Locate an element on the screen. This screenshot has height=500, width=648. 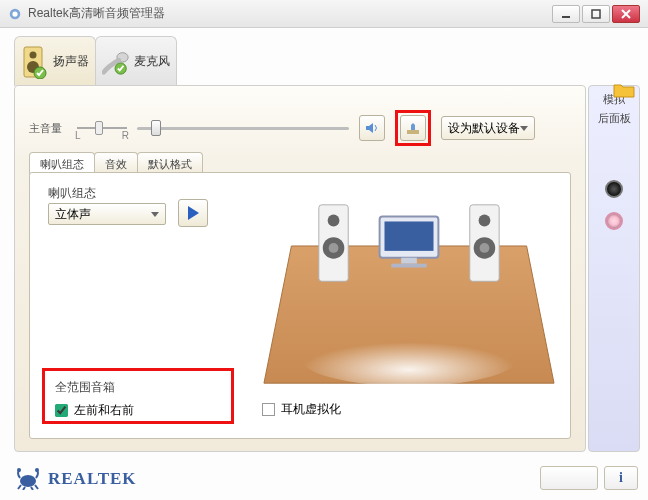
balance-l: L is located at coordinates (78, 136).